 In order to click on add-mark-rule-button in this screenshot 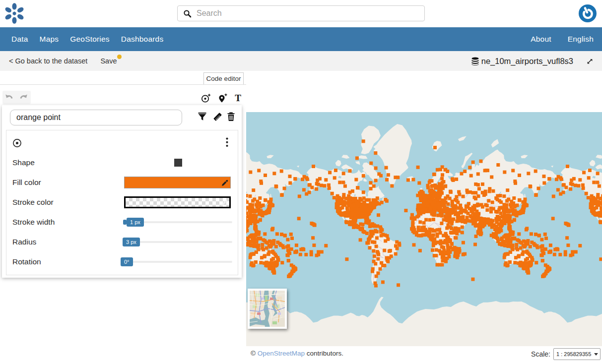, I will do `click(206, 98)`.